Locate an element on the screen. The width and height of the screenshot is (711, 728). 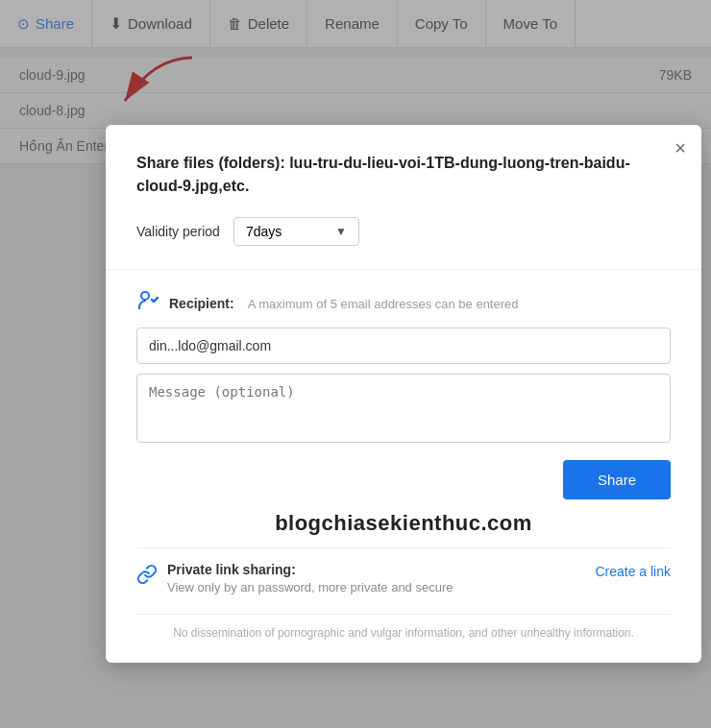
create-link-button: Create a link is located at coordinates (632, 571).